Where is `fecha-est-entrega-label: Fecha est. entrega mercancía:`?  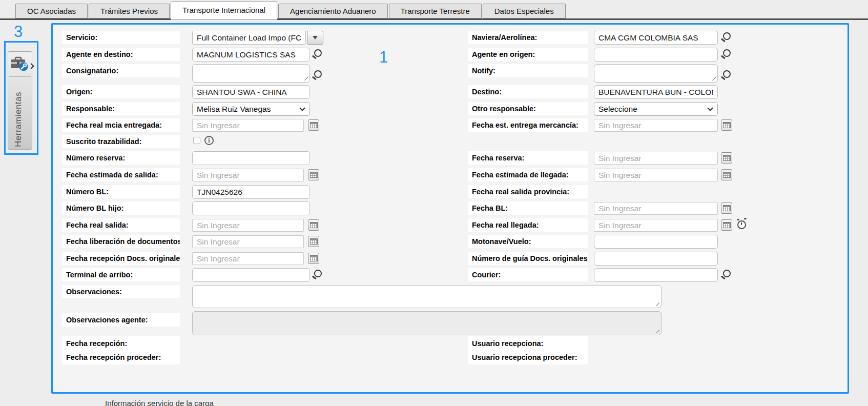
fecha-est-entrega-label: Fecha est. entrega mercancía: is located at coordinates (528, 125).